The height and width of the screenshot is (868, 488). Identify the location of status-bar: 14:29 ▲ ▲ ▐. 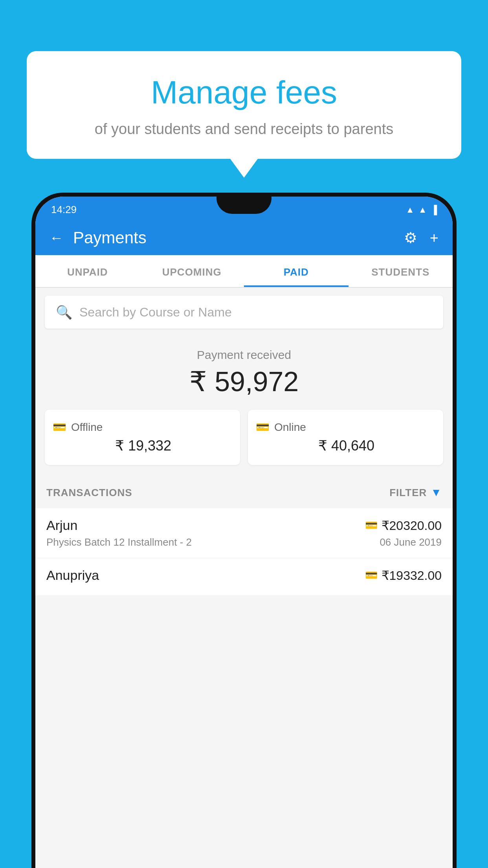
(244, 208).